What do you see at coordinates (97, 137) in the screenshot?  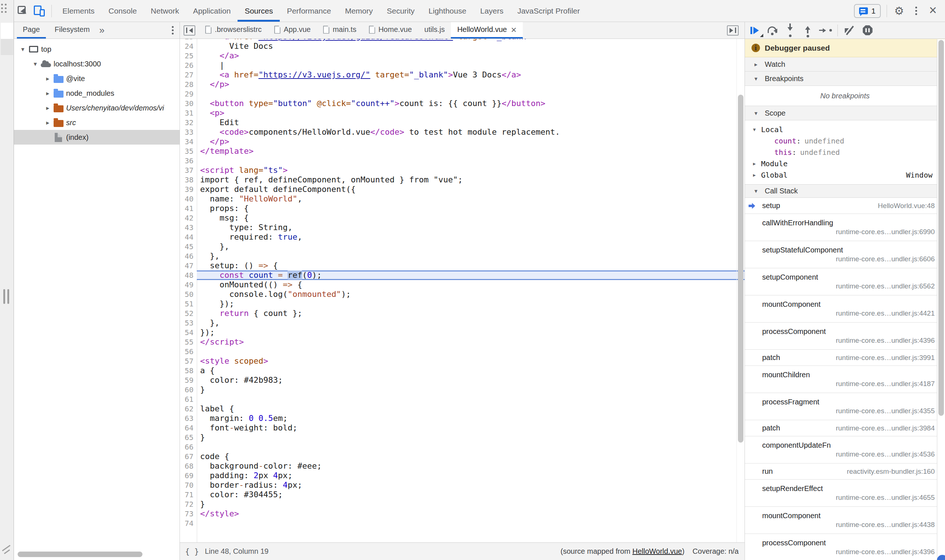 I see `tree-item-(index): (index)` at bounding box center [97, 137].